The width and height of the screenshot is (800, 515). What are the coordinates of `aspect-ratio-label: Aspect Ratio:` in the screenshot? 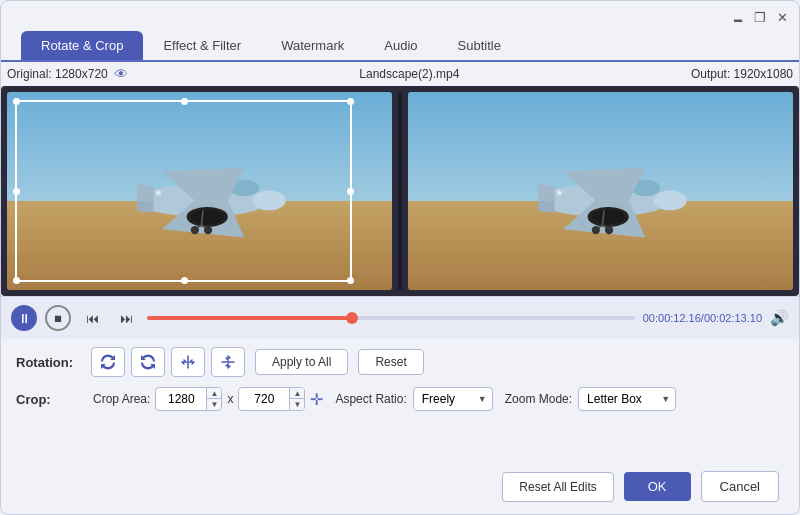 It's located at (370, 399).